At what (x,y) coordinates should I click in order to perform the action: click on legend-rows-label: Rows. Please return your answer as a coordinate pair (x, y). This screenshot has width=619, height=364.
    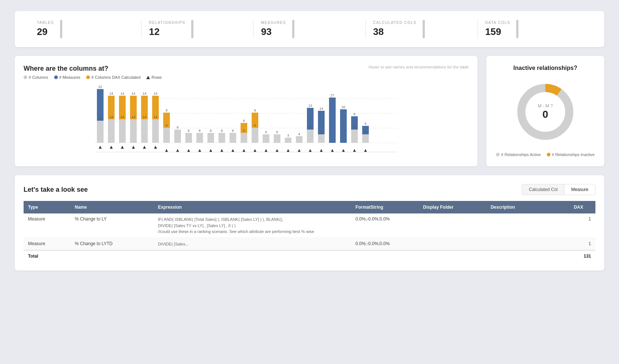
    Looking at the image, I should click on (157, 77).